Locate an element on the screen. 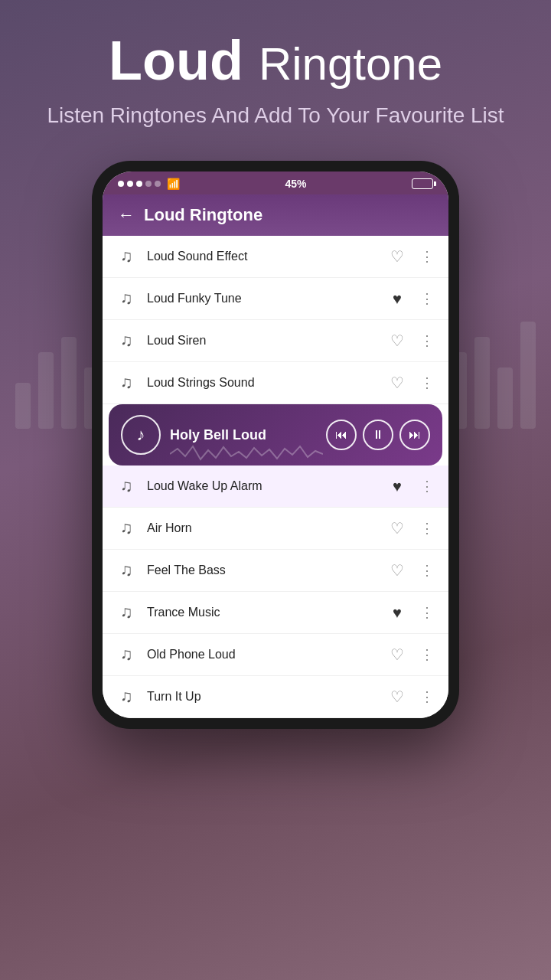  pause-button: ⏸ is located at coordinates (378, 435).